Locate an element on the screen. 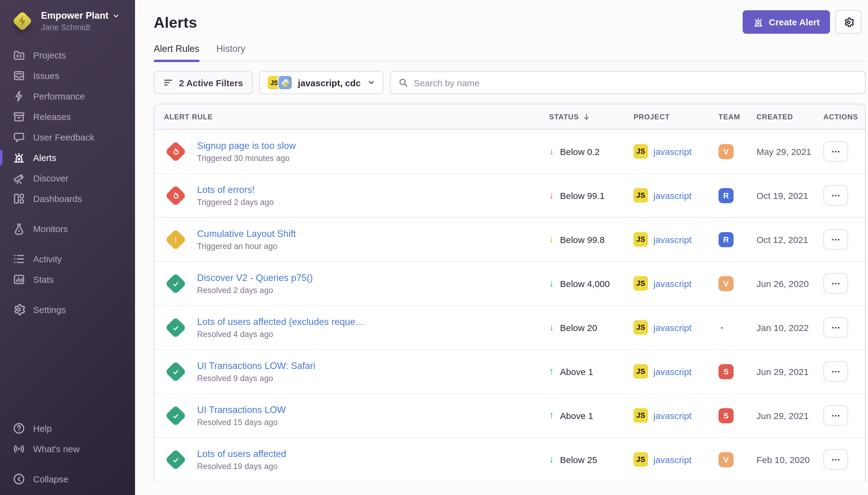 Image resolution: width=868 pixels, height=495 pixels. javascript-platform-icon: JS is located at coordinates (641, 460).